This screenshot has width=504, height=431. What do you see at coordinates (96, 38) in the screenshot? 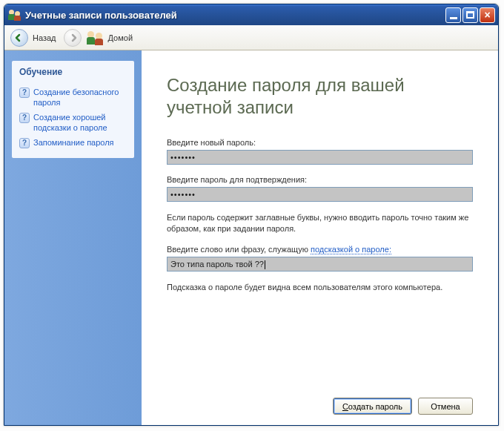
I see `home-icon` at bounding box center [96, 38].